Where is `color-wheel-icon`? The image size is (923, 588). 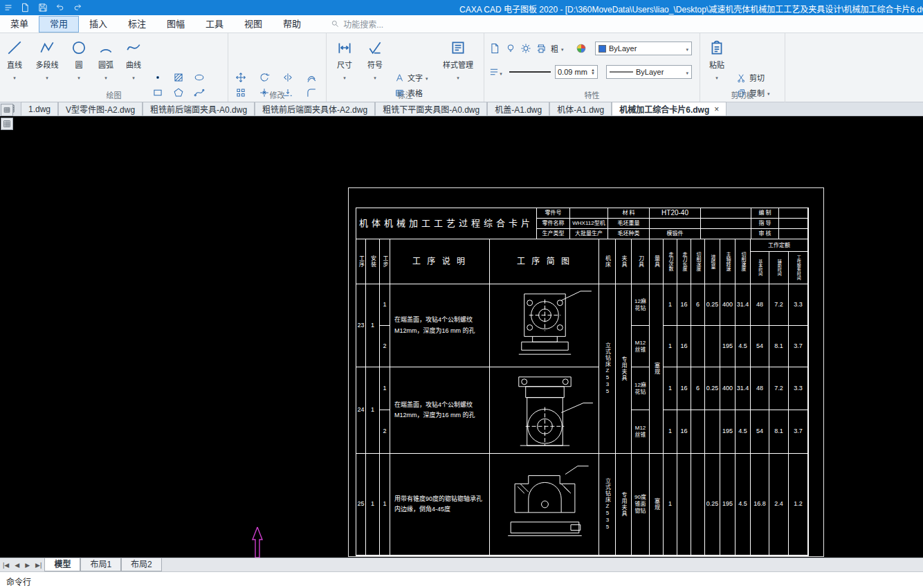
color-wheel-icon is located at coordinates (581, 48).